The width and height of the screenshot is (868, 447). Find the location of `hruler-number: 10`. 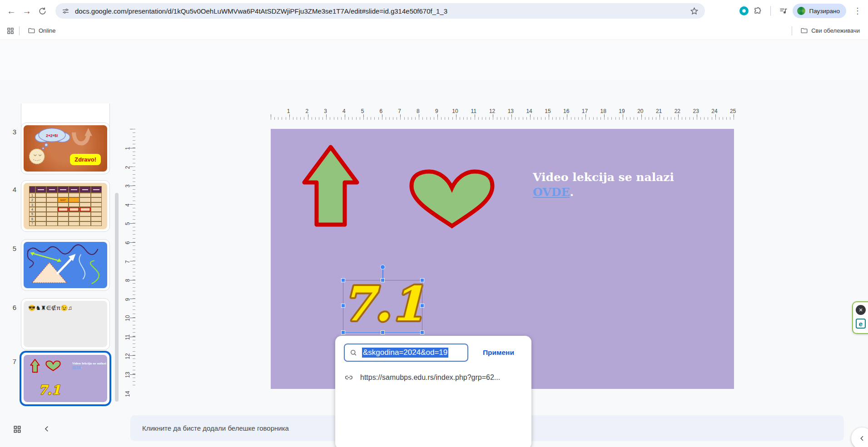

hruler-number: 10 is located at coordinates (455, 111).